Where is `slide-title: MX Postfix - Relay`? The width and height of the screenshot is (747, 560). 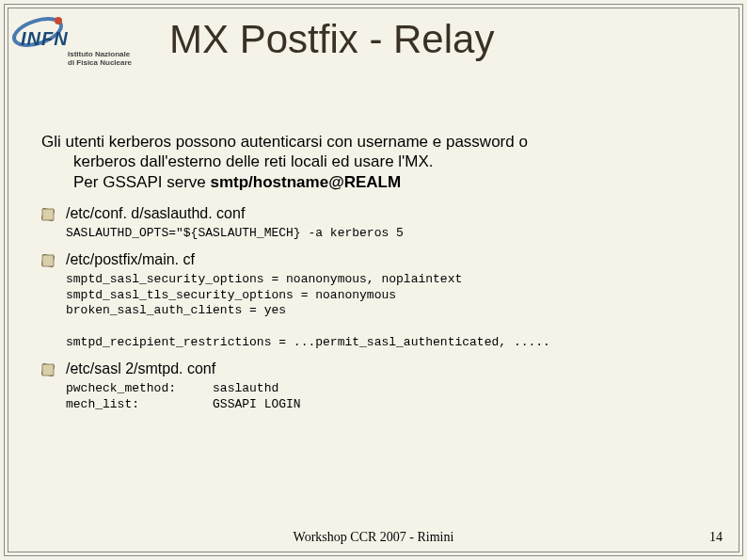 slide-title: MX Postfix - Relay is located at coordinates (331, 40).